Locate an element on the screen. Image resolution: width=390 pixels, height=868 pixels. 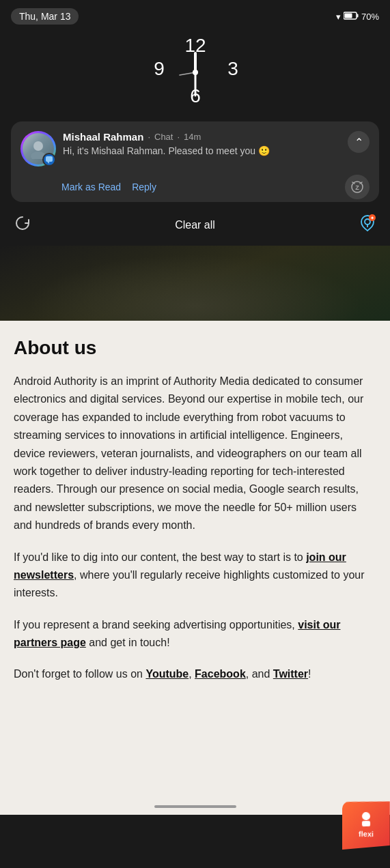
para3-post: and get in touch! is located at coordinates (128, 643).